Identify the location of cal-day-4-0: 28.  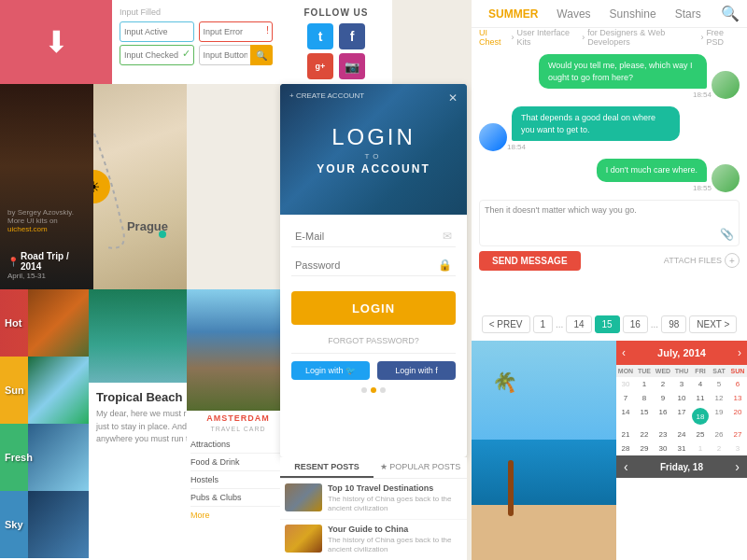
(626, 448).